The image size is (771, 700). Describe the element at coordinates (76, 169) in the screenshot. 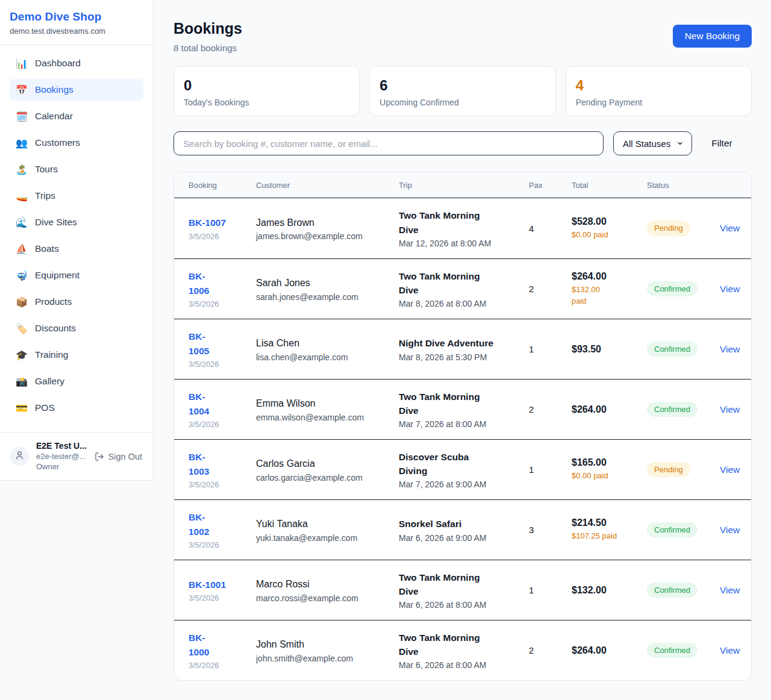

I see `sidebar-item-tours: 🏝️Tours` at that location.